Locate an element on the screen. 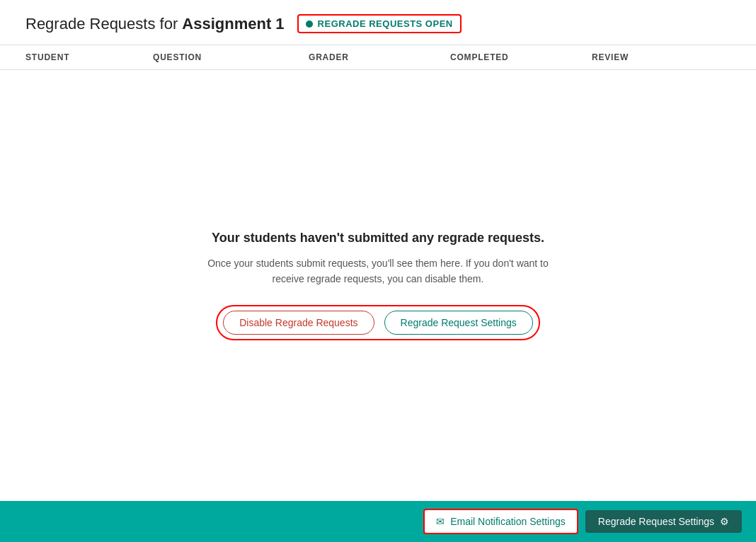 The height and width of the screenshot is (542, 756). action-buttons-group: Disable Regrade Requests Regrade Request… is located at coordinates (378, 323).